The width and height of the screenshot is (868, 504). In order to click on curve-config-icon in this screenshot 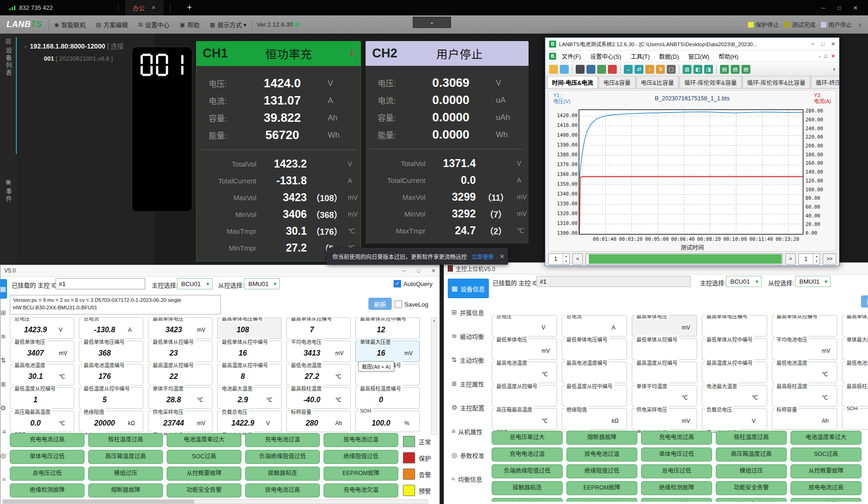, I will do `click(601, 69)`.